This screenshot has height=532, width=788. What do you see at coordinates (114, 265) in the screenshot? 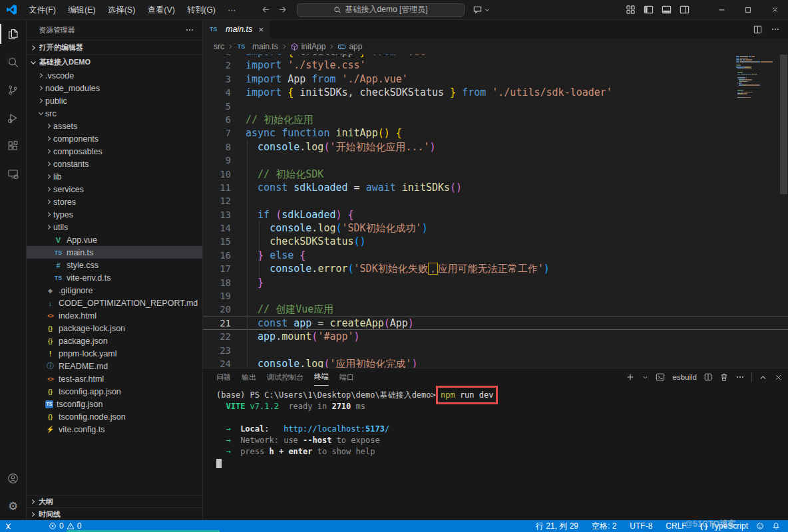
I see `tree-file-style.css: #style.css` at bounding box center [114, 265].